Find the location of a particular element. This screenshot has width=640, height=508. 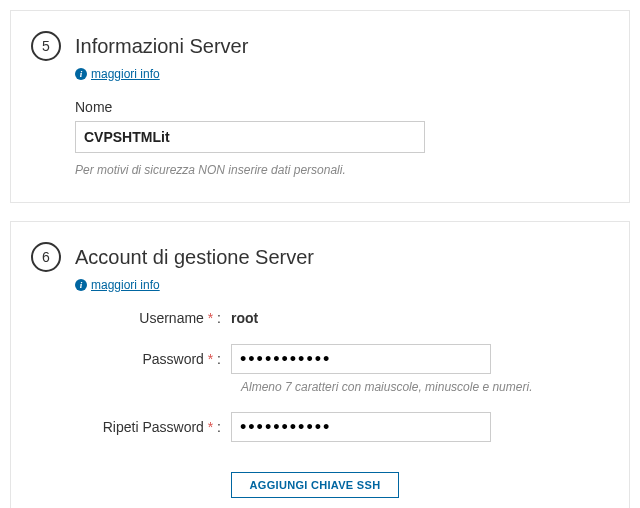

ssh-button-row: AGGIUNGI CHIAVE SSH is located at coordinates (315, 485).